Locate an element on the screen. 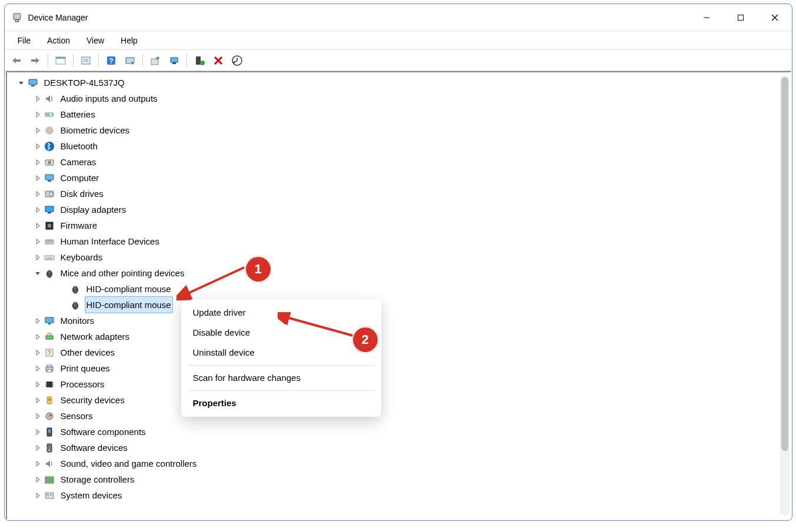  tree-device-mouse-1: HID-compliant mouse is located at coordinates (399, 305).